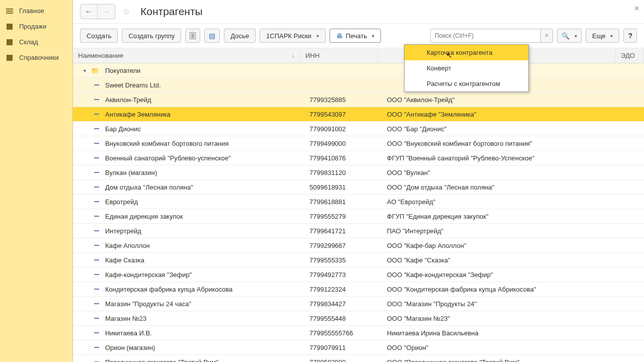 The height and width of the screenshot is (362, 644). Describe the element at coordinates (339, 55) in the screenshot. I see `col-header-inn: ИНН` at that location.